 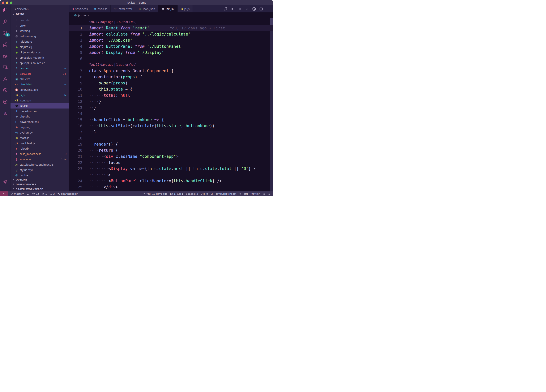 What do you see at coordinates (40, 175) in the screenshot?
I see `file-row: tsx.tsx` at bounding box center [40, 175].